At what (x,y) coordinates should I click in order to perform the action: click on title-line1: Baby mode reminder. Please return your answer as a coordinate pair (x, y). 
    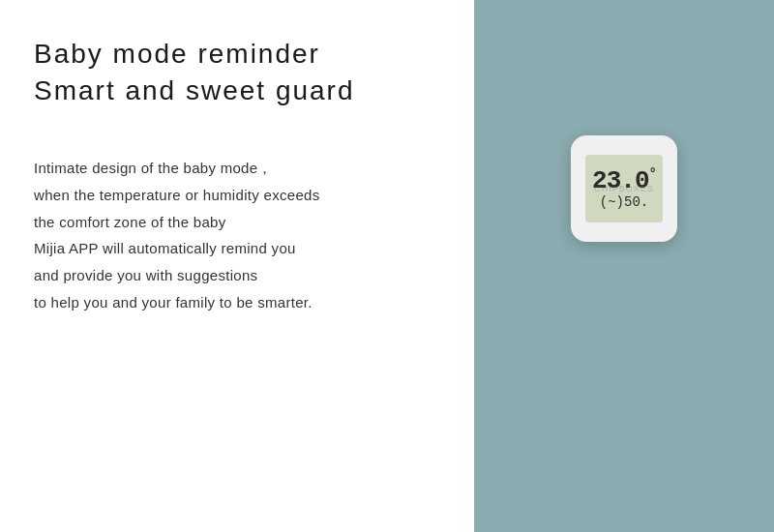
    Looking at the image, I should click on (237, 54).